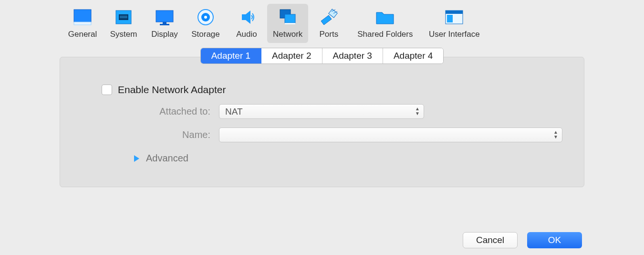 This screenshot has width=644, height=255. What do you see at coordinates (288, 34) in the screenshot?
I see `toolbar-label: Network` at bounding box center [288, 34].